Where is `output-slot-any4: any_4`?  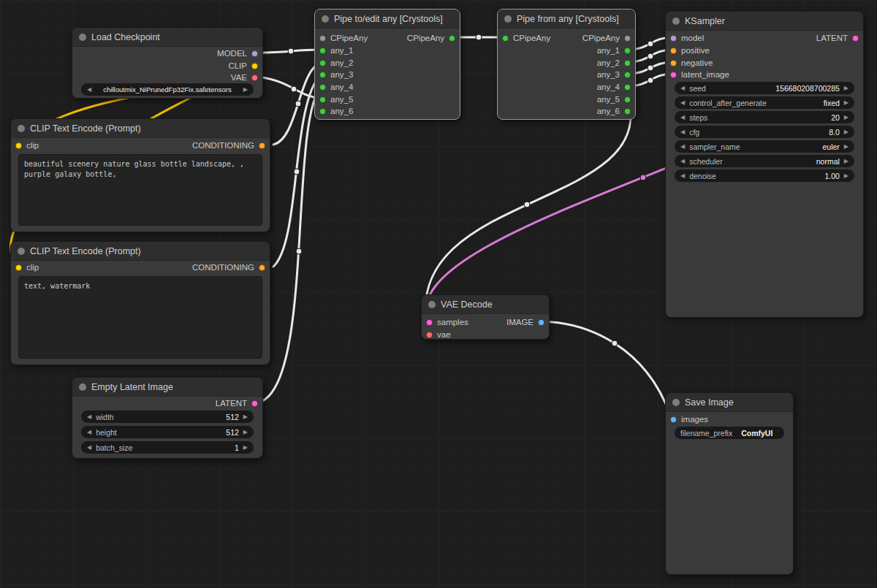
output-slot-any4: any_4 is located at coordinates (614, 87).